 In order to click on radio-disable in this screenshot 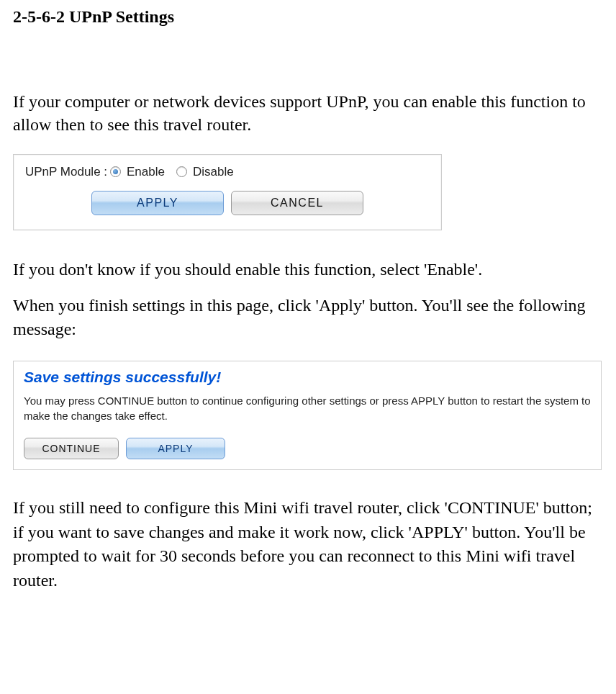, I will do `click(181, 171)`.